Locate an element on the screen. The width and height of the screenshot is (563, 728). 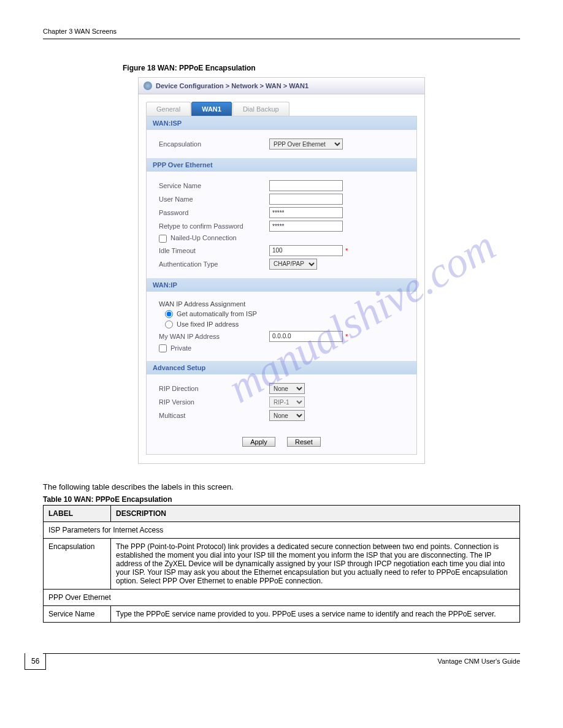
input-password is located at coordinates (306, 213).